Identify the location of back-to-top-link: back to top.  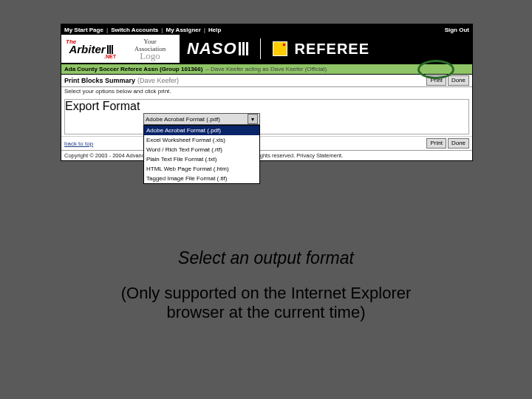
(78, 143).